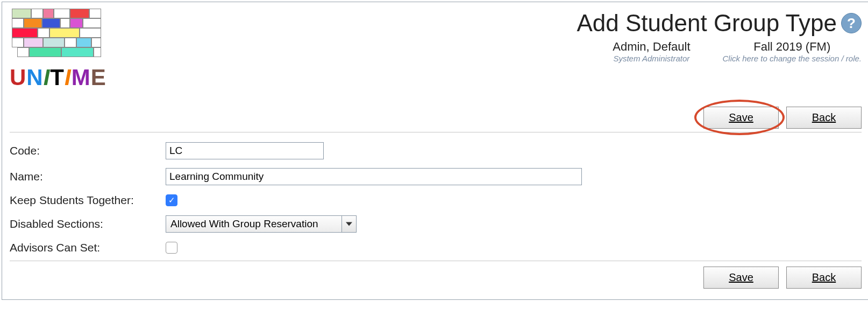 The image size is (868, 336). Describe the element at coordinates (88, 224) in the screenshot. I see `label-disabled-sections: Disabled Sections:` at that location.